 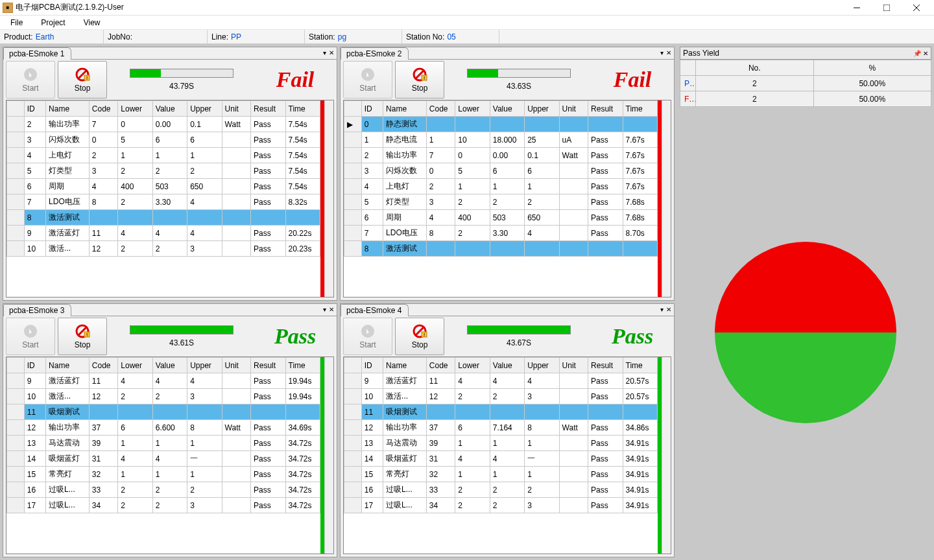 I want to click on table-row: 15常亮灯32111Pass34.91s, so click(x=501, y=474).